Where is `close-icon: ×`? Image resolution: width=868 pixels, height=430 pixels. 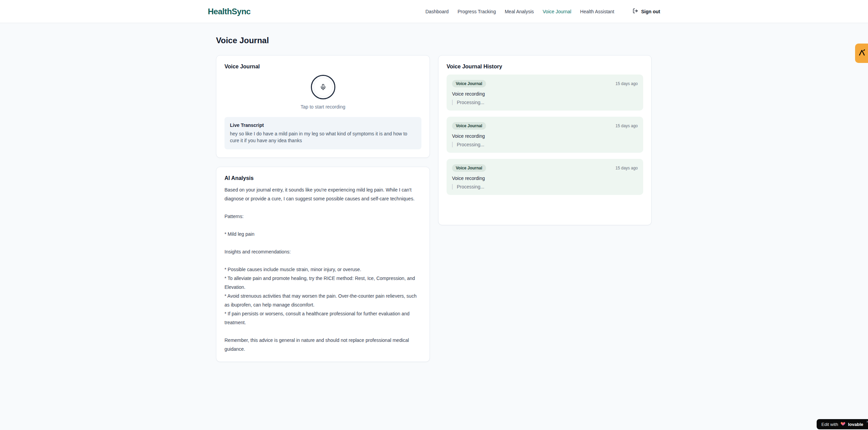 close-icon: × is located at coordinates (867, 422).